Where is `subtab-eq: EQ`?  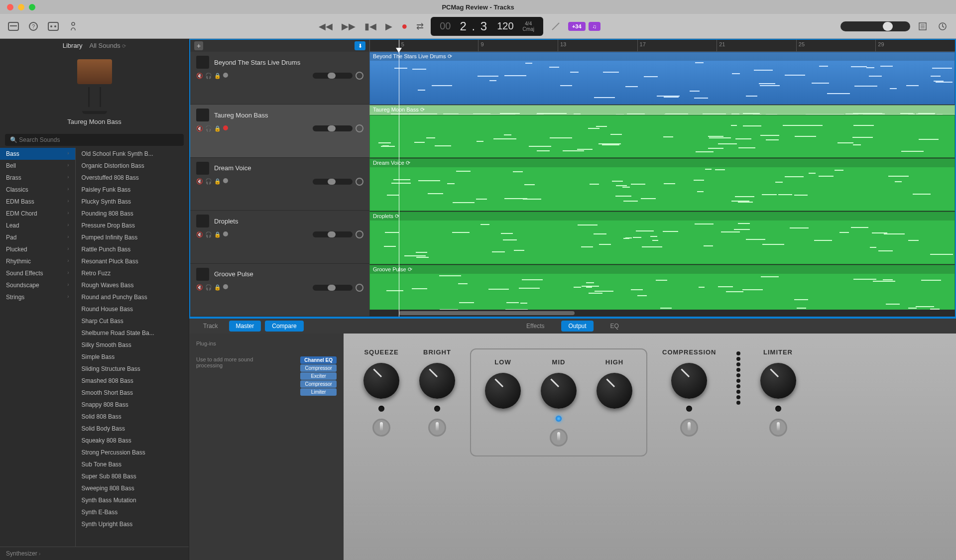 subtab-eq: EQ is located at coordinates (614, 326).